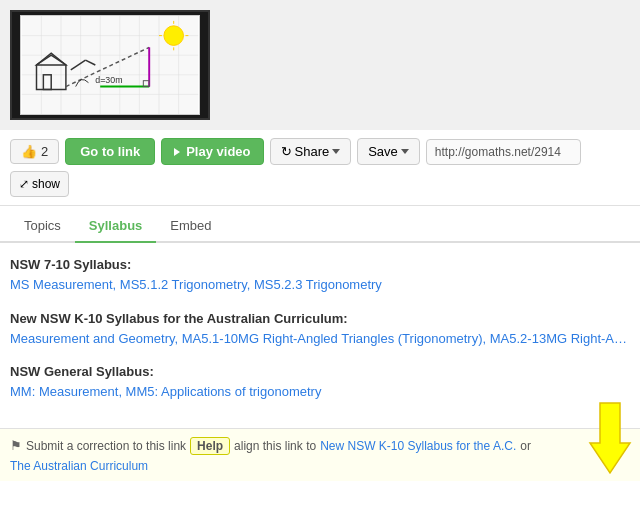 The image size is (640, 507). What do you see at coordinates (320, 454) in the screenshot?
I see `footer-bar: ⚑ Submit a correction to this link Help …` at bounding box center [320, 454].